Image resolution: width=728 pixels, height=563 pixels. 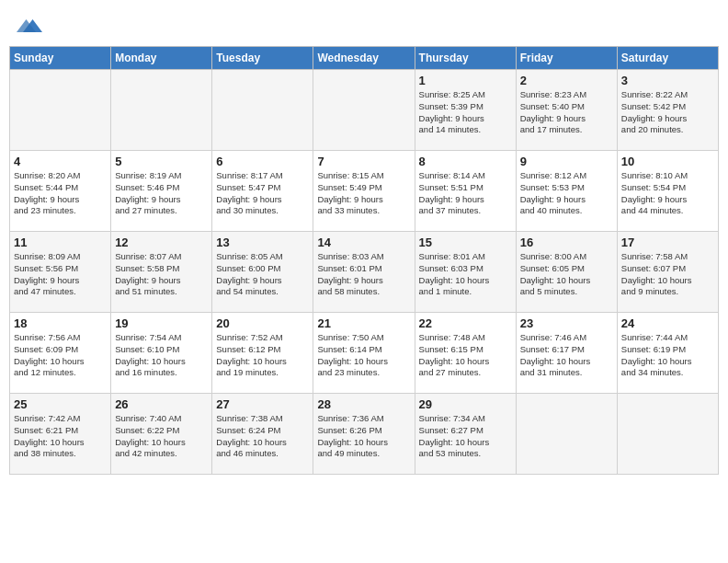 I want to click on day-number: 24, so click(x=667, y=324).